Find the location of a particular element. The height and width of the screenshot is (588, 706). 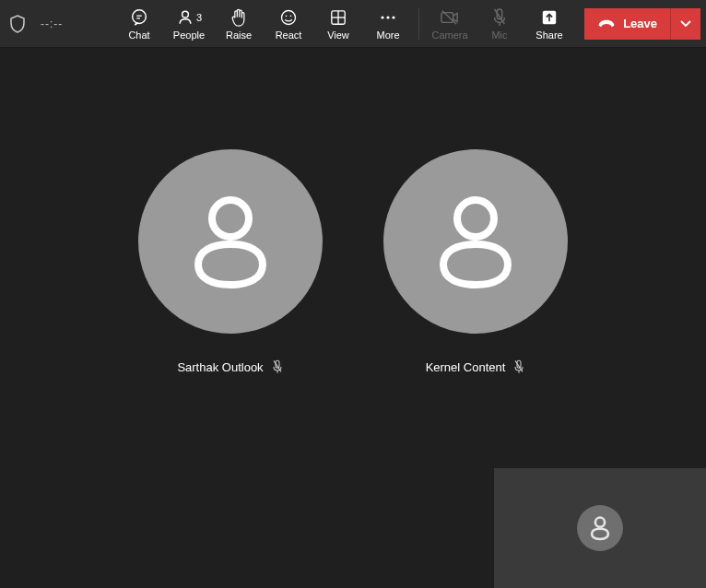

react-icon is located at coordinates (288, 18).